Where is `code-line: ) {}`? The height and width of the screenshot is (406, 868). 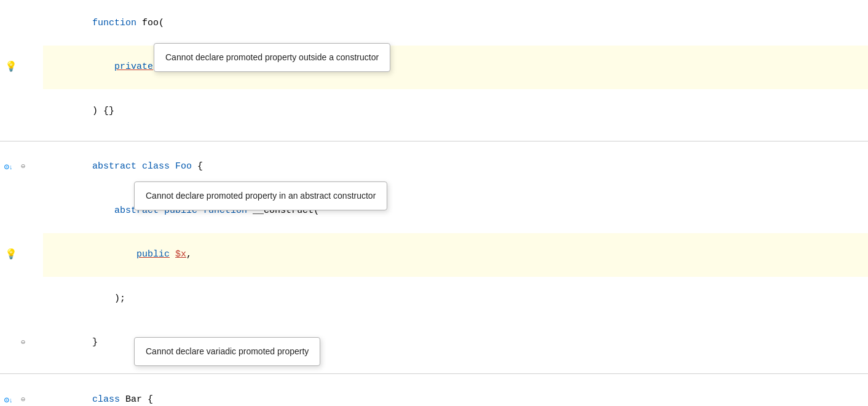 code-line: ) {} is located at coordinates (434, 111).